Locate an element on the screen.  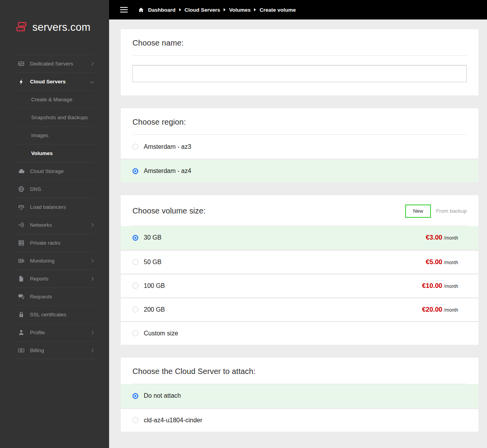
sidebar-item-label: Monitoring is located at coordinates (60, 261).